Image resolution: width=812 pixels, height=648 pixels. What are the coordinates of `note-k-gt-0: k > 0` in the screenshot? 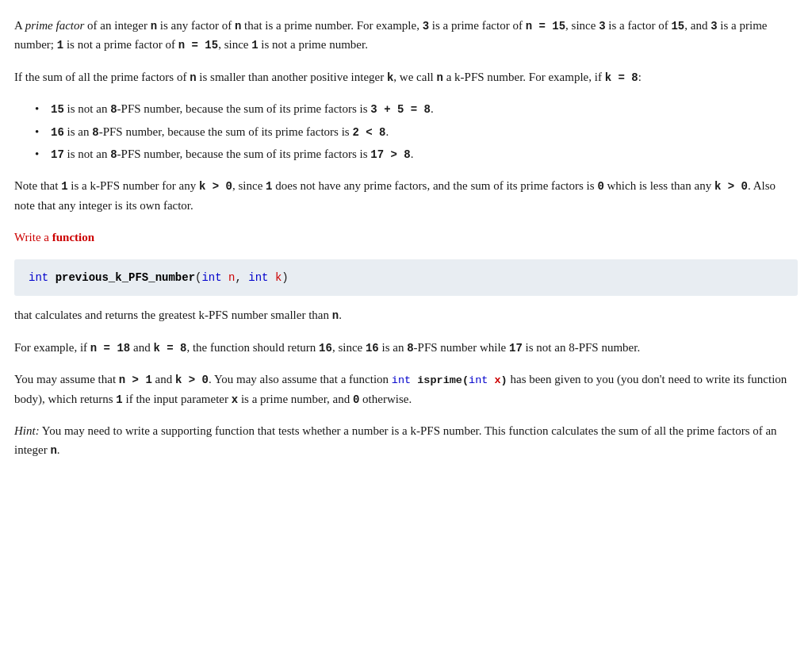 It's located at (216, 186).